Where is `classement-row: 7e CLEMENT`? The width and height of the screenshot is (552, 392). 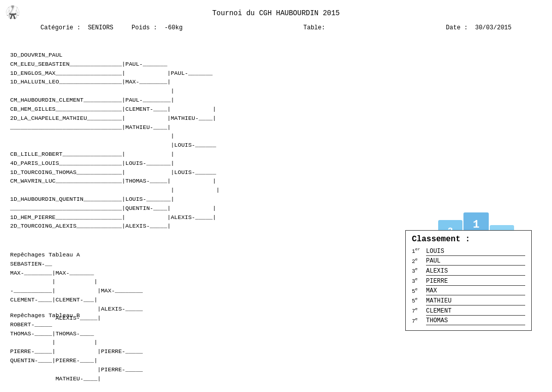
classement-row: 7e CLEMENT is located at coordinates (469, 311).